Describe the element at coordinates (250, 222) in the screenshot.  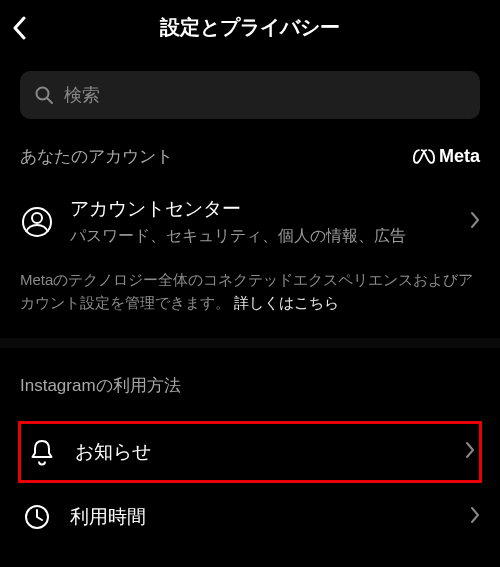
I see `account-center-row: アカウントセンター パスワード、セキュリティ、個人の情報、広告` at that location.